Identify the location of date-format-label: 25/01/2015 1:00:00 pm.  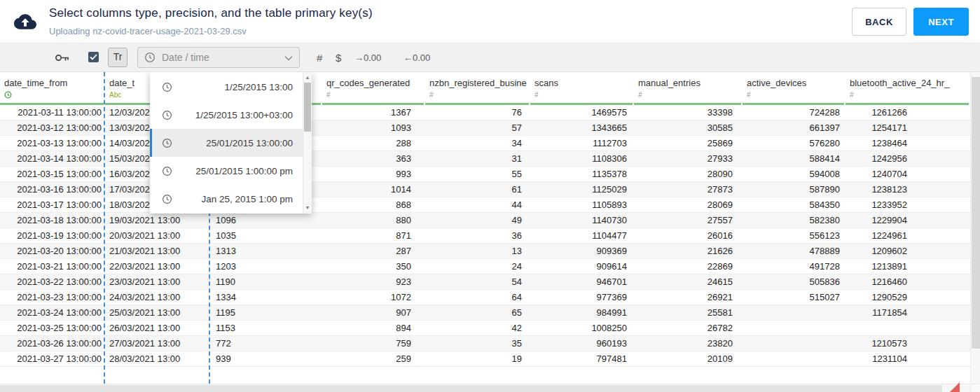
(236, 171).